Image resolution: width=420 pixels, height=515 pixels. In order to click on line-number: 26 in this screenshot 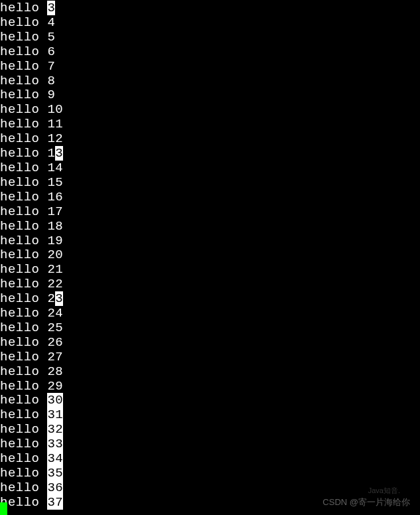, I will do `click(55, 342)`.